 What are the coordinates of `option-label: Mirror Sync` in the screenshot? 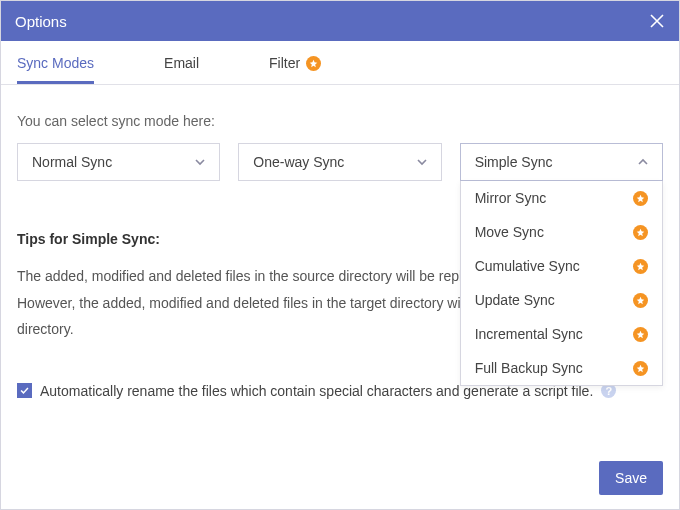 It's located at (511, 198).